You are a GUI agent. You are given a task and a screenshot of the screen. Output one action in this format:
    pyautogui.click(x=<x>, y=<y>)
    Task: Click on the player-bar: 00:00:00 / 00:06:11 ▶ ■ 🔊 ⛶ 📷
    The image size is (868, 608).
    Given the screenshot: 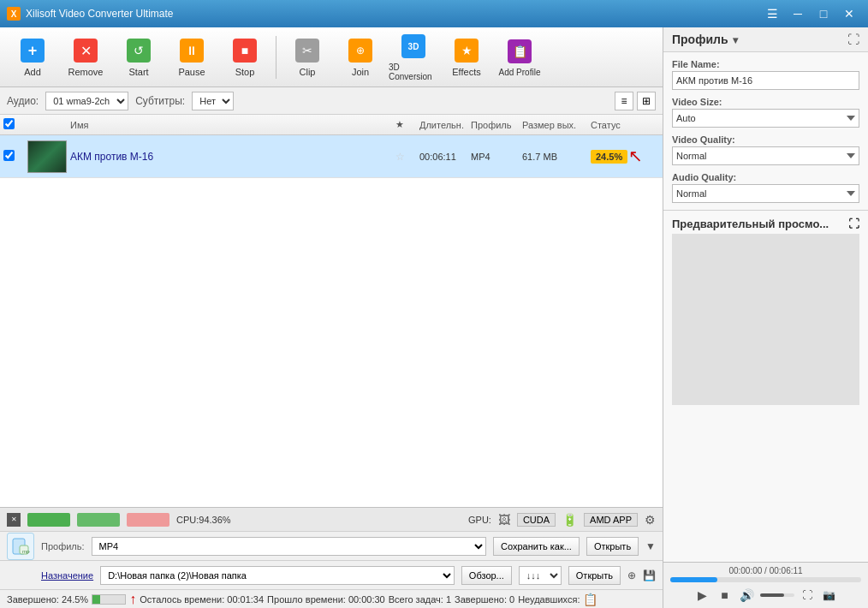 What is the action you would take?
    pyautogui.click(x=765, y=585)
    